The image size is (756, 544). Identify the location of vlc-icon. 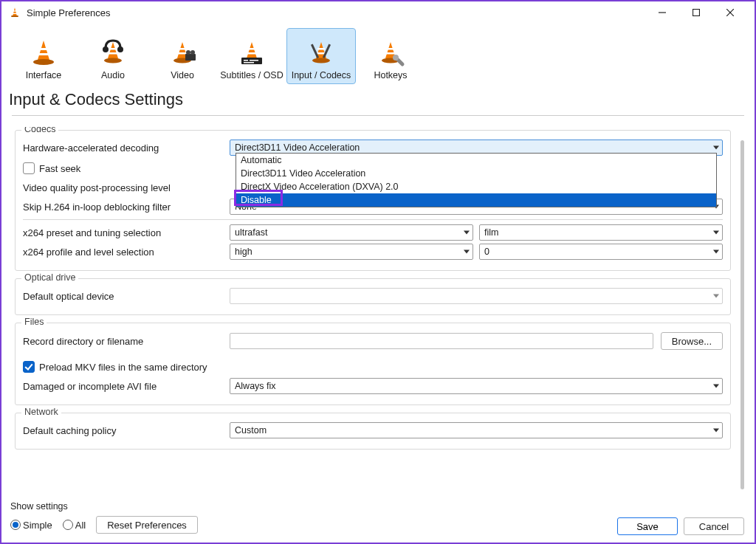
(15, 13).